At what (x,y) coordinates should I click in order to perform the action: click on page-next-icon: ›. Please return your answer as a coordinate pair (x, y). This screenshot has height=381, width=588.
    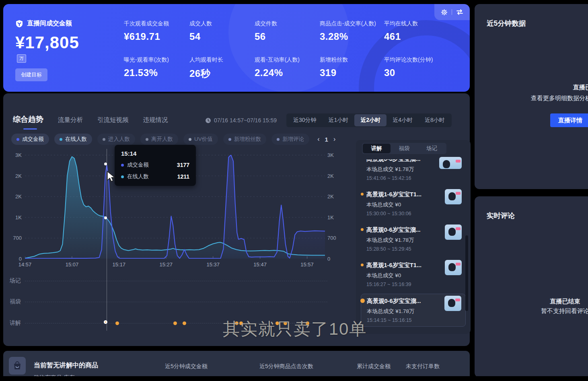
    Looking at the image, I should click on (335, 139).